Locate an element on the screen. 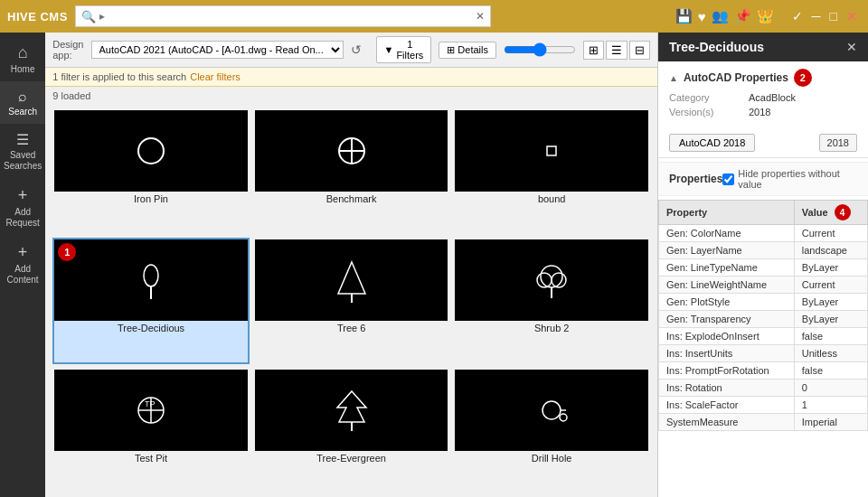 This screenshot has width=868, height=497. property-cell: Gen: ColorName is located at coordinates (726, 233).